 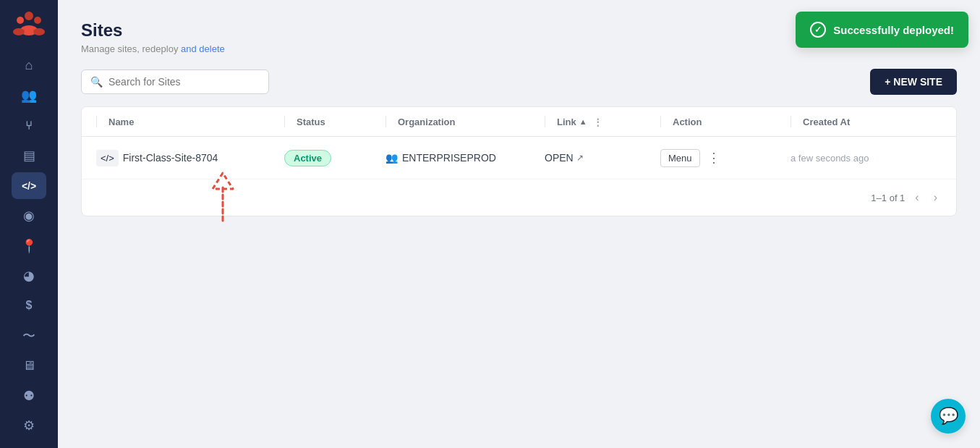 What do you see at coordinates (29, 65) in the screenshot?
I see `home-icon: ⌂` at bounding box center [29, 65].